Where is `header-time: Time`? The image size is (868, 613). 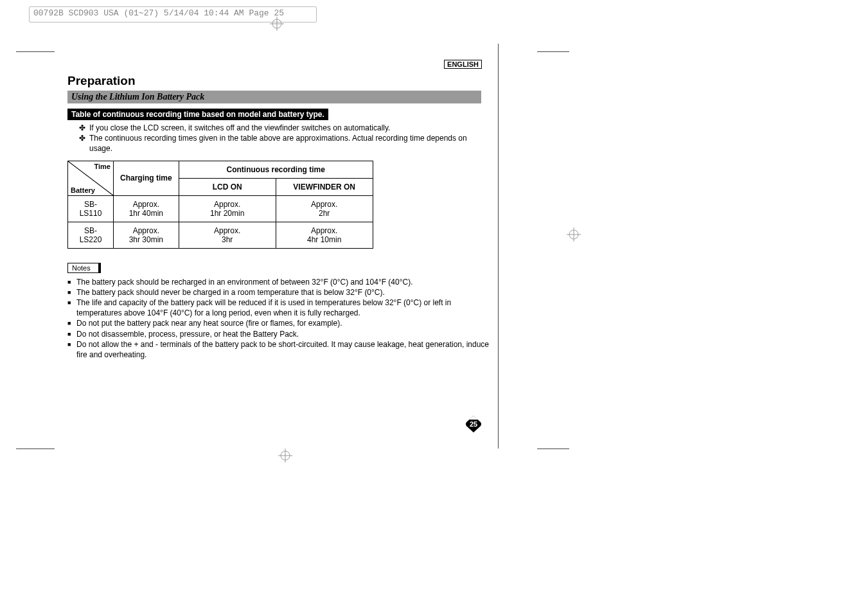
header-time: Time is located at coordinates (103, 166).